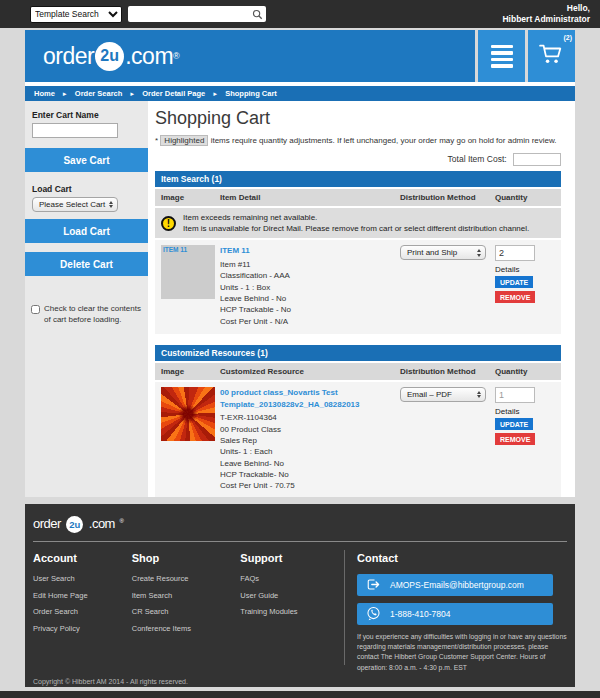  Describe the element at coordinates (432, 252) in the screenshot. I see `item-distribution-value: Print and Ship` at that location.